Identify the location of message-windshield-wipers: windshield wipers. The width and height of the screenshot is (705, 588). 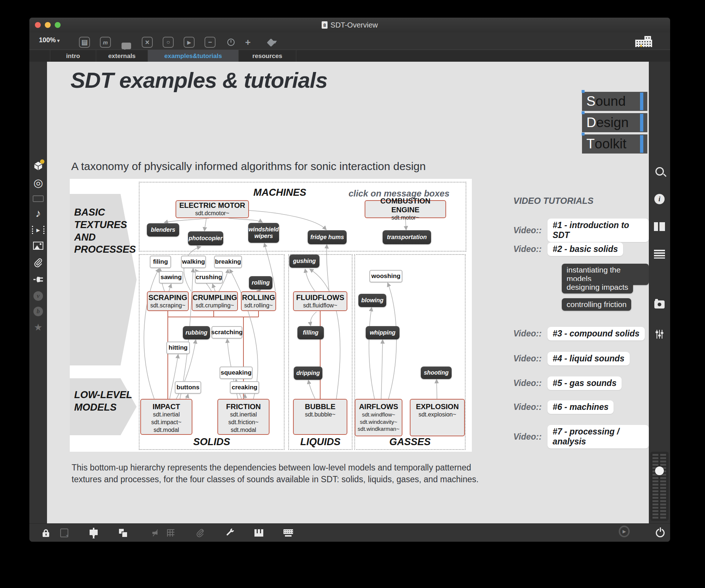
(264, 233).